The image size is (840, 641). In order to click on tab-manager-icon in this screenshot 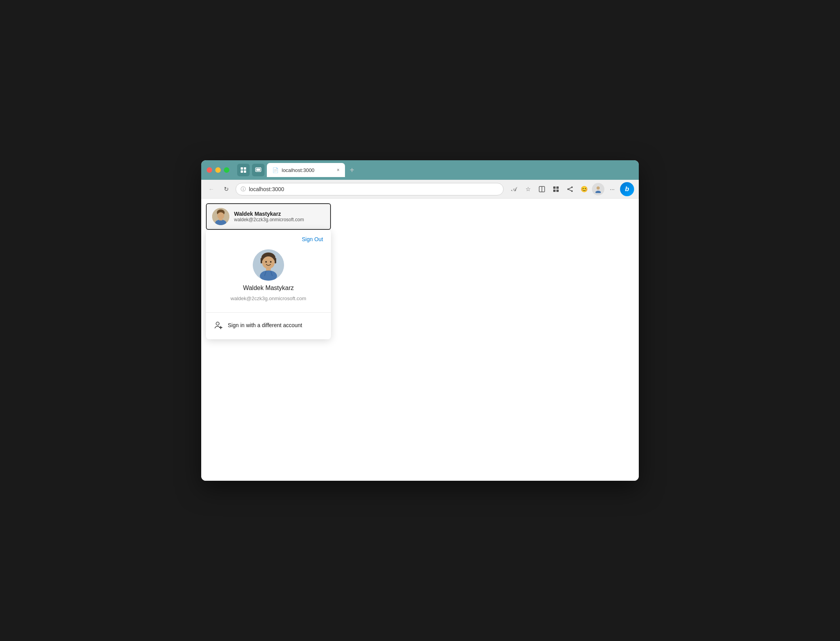, I will do `click(243, 170)`.